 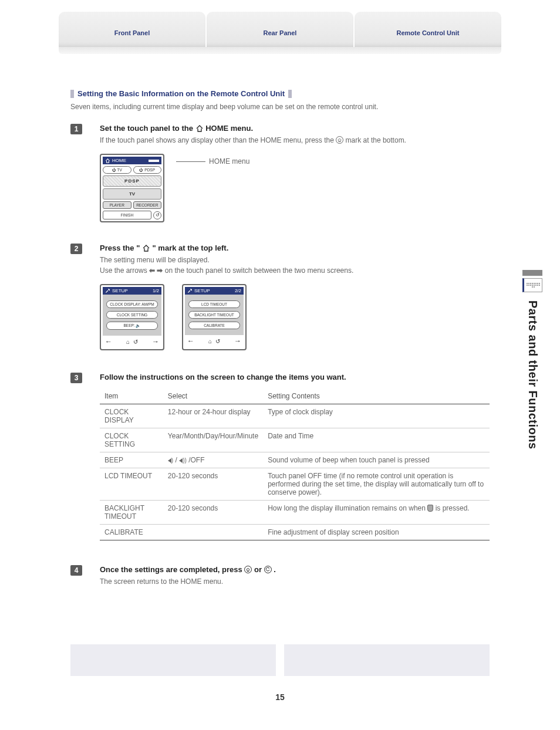 What do you see at coordinates (132, 304) in the screenshot?
I see `setup-item: CLOCK DISPLAY: AM/PM` at bounding box center [132, 304].